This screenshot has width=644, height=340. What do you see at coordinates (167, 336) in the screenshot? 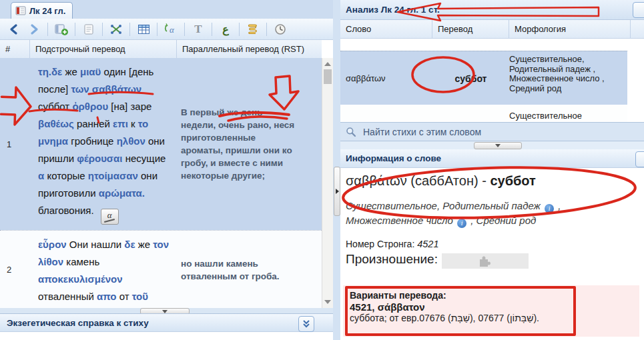
I see `exegetical-panel-content` at bounding box center [167, 336].